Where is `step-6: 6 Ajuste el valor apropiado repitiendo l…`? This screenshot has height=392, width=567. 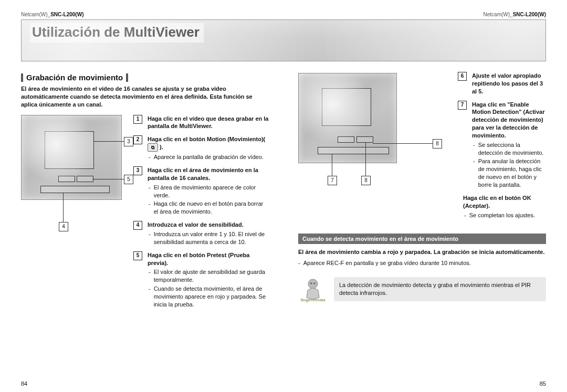 step-6: 6 Ajuste el valor apropiado repitiendo l… is located at coordinates (502, 84).